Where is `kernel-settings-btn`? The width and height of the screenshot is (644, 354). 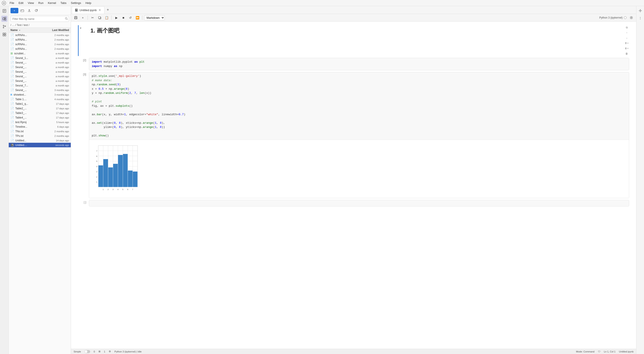
kernel-settings-btn is located at coordinates (632, 17).